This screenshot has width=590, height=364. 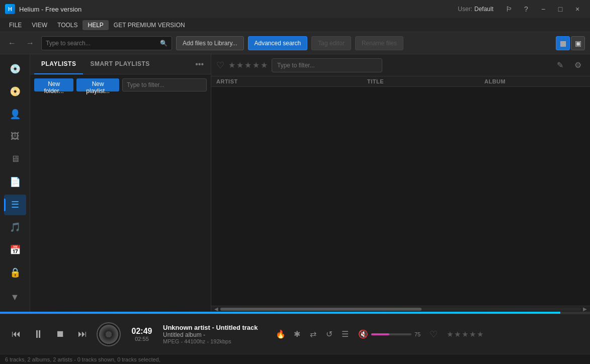 I want to click on column-artist: ARTIST, so click(x=292, y=81).